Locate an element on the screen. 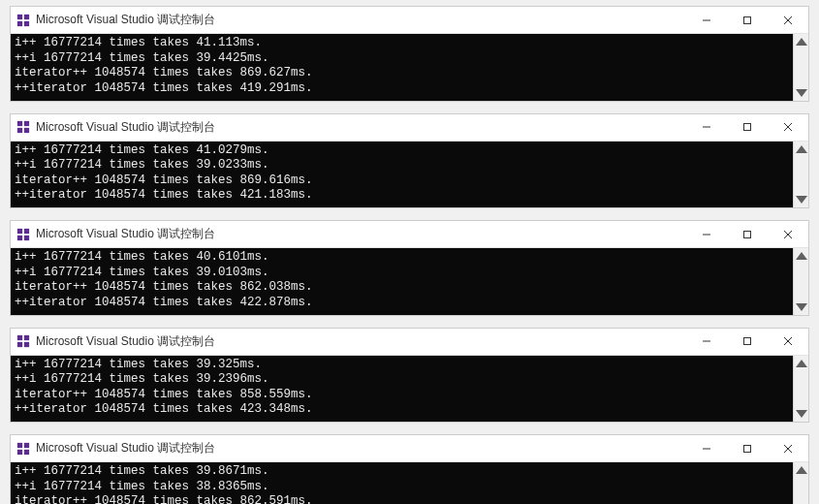 This screenshot has height=504, width=819. console-line: i++ 16777214 times takes 40.6101ms. is located at coordinates (409, 258).